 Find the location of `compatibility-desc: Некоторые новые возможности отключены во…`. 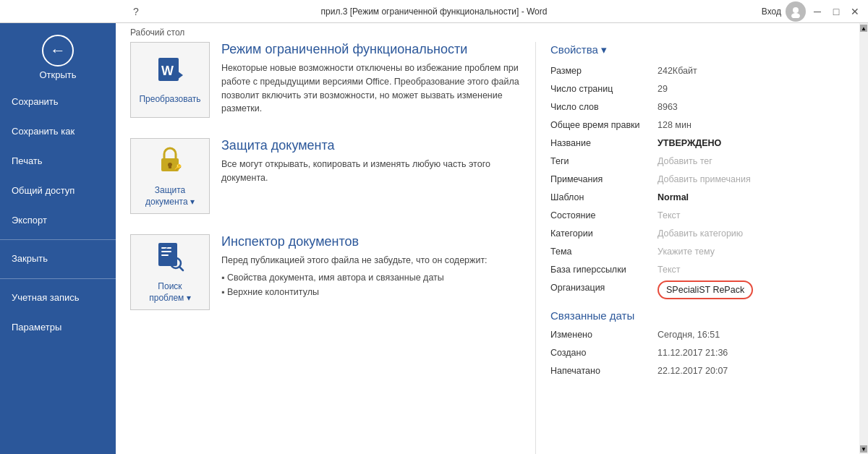

compatibility-desc: Некоторые новые возможности отключены во… is located at coordinates (371, 88).